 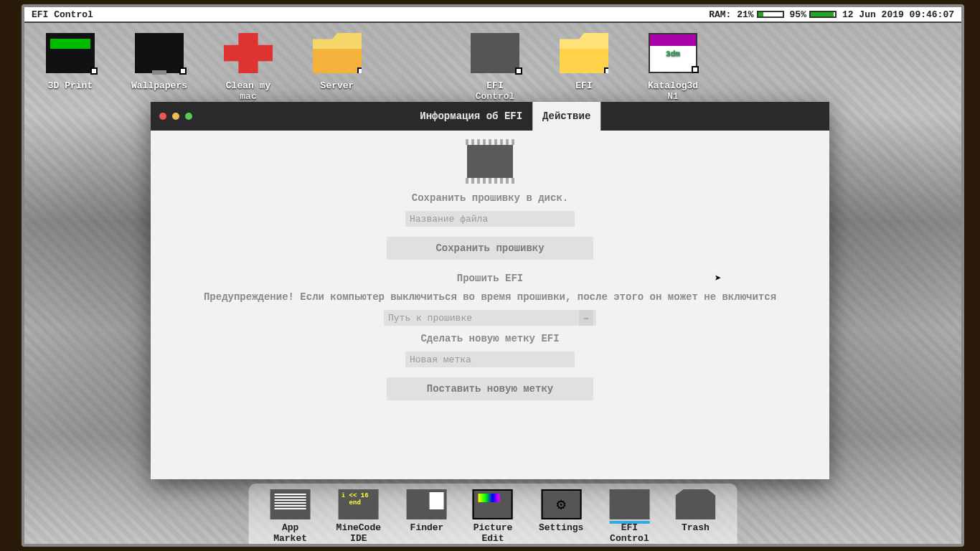 What do you see at coordinates (359, 533) in the screenshot?
I see `dock-label: MineCode IDE` at bounding box center [359, 533].